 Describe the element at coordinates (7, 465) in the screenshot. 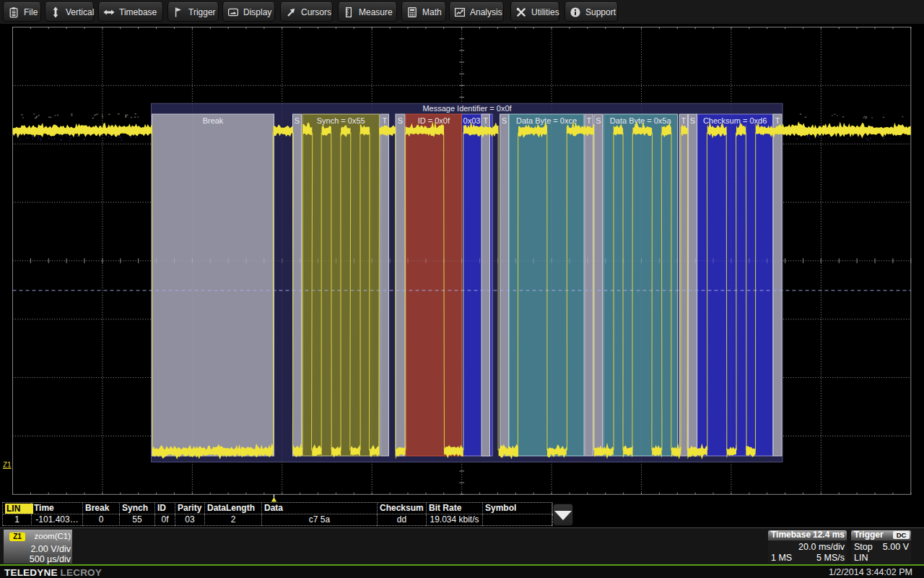

I see `svg-text: Z1` at that location.